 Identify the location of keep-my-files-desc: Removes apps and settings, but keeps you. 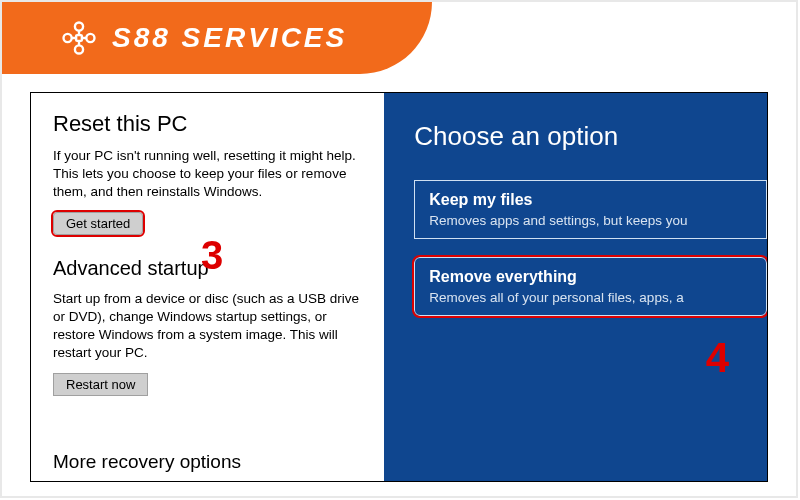
(590, 220).